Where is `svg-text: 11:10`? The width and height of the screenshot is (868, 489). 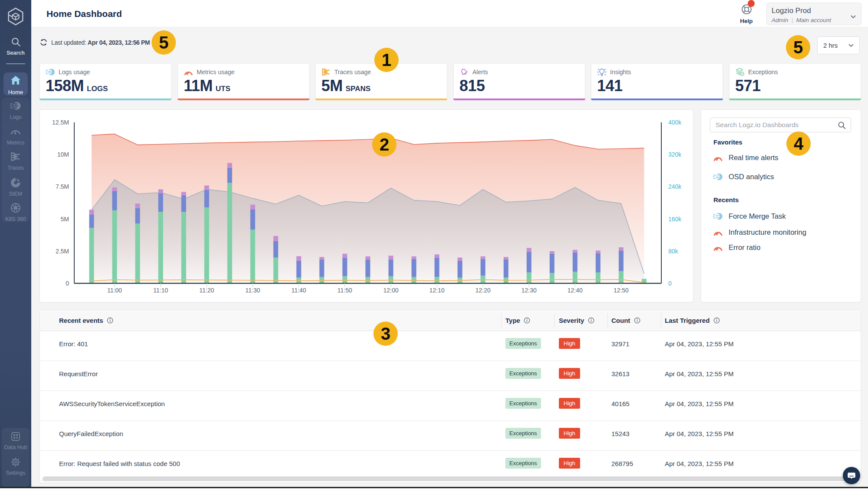 svg-text: 11:10 is located at coordinates (161, 290).